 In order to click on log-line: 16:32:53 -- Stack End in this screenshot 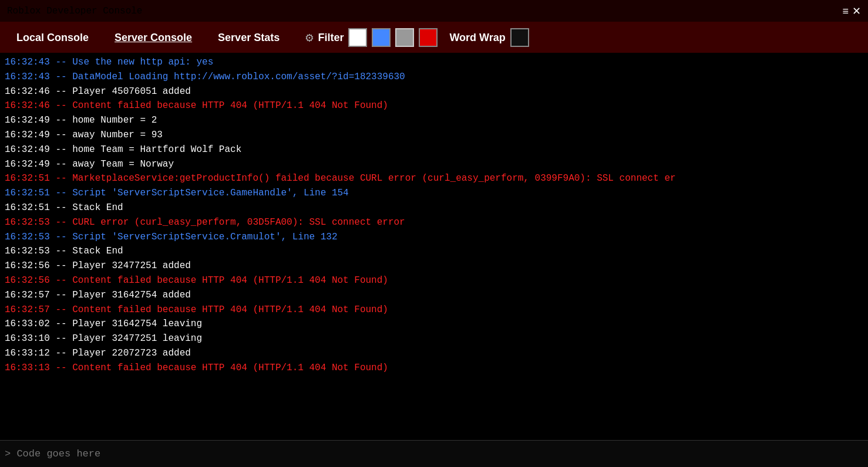, I will do `click(434, 251)`.